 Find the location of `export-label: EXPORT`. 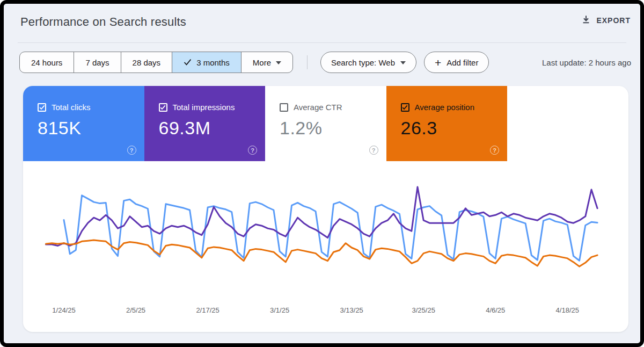

export-label: EXPORT is located at coordinates (613, 20).